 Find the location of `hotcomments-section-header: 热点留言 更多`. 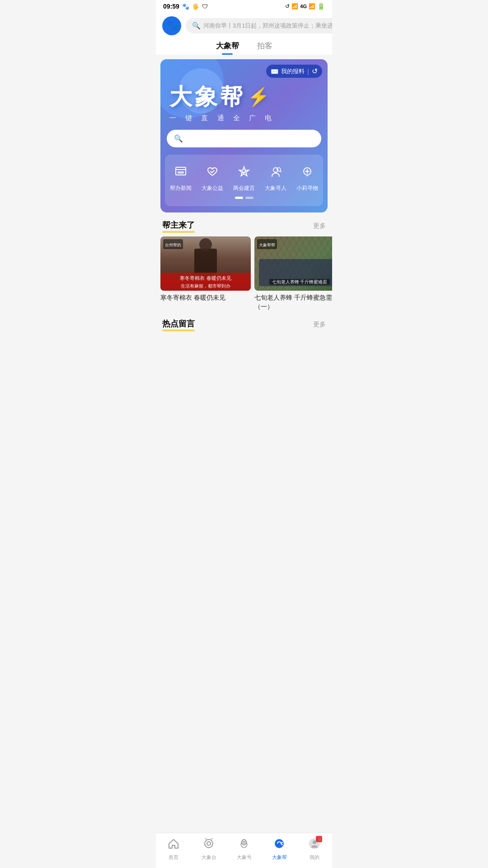

hotcomments-section-header: 热点留言 更多 is located at coordinates (244, 323).